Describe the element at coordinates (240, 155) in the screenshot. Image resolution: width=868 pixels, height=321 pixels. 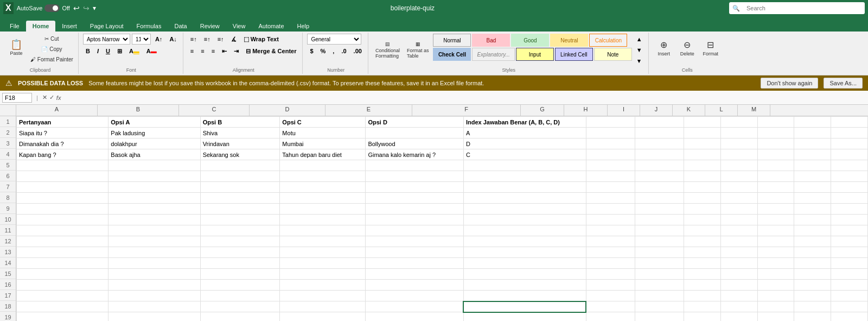
I see `cell-r3-c2: Sekarang sok` at that location.